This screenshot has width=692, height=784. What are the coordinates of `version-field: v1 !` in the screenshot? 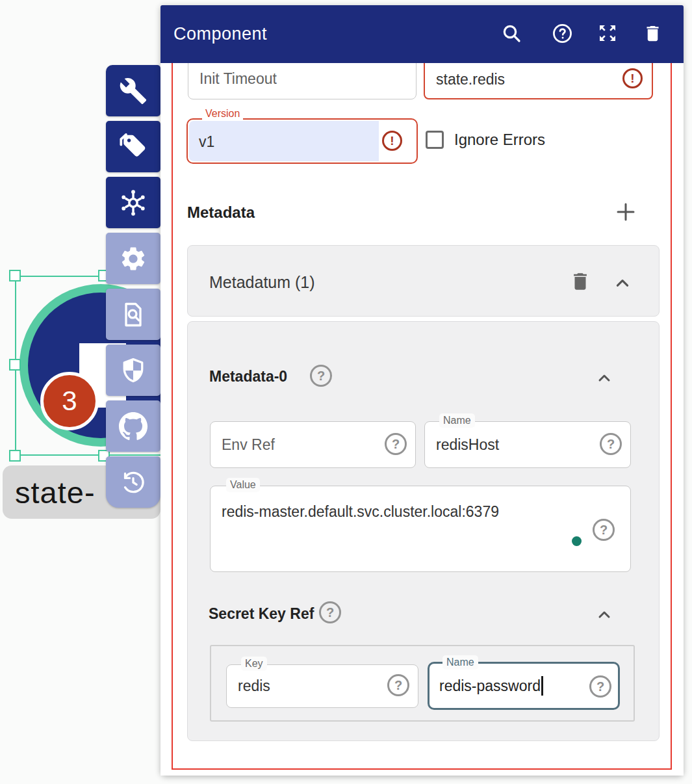 It's located at (302, 141).